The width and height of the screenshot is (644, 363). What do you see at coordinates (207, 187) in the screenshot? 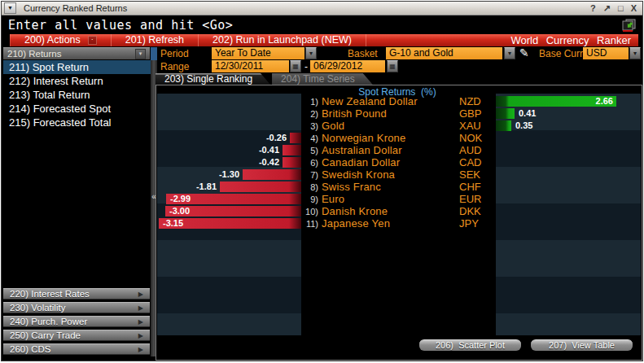
I see `bar-value-label: -1.81` at bounding box center [207, 187].